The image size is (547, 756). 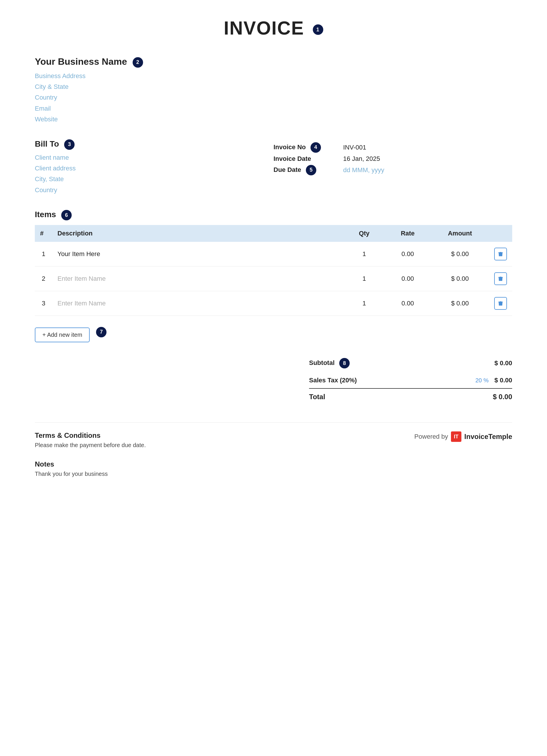 I want to click on bill-invoice-row: Bill To 3 Client name Client address Cit…, so click(x=274, y=167).